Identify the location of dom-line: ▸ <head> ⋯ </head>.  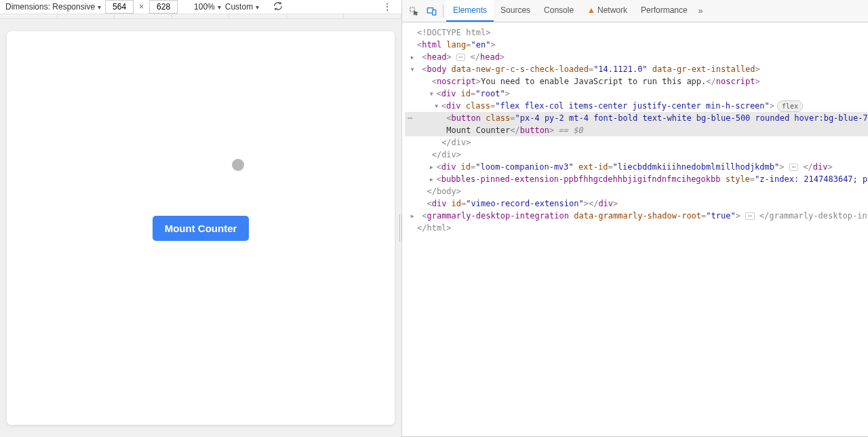
(636, 57).